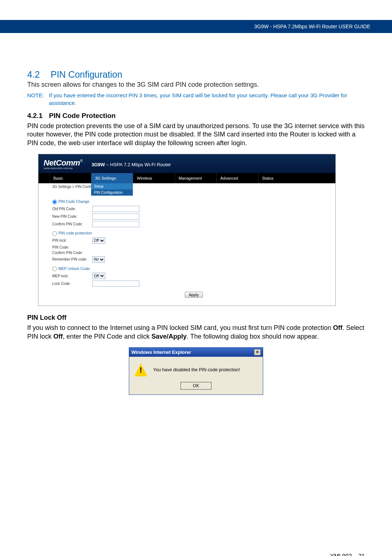 The width and height of the screenshot is (392, 556). Describe the element at coordinates (194, 202) in the screenshot. I see `radio-pin-change: PIN Code Change` at that location.